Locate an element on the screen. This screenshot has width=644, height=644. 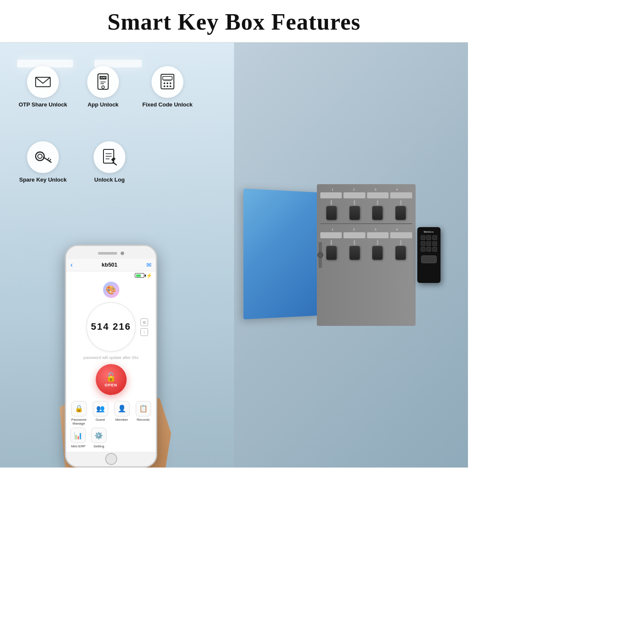
battery-fill is located at coordinates (139, 276).